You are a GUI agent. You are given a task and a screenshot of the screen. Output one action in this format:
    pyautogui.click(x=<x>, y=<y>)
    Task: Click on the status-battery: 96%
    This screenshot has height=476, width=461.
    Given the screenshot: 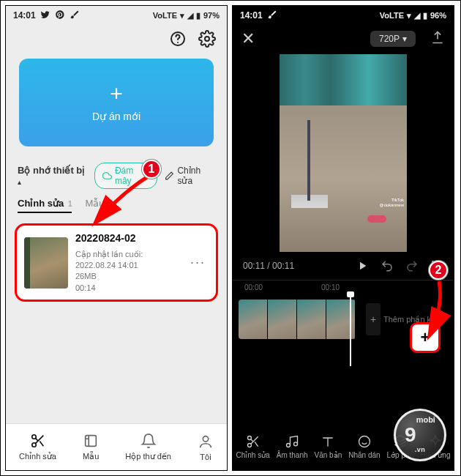 What is the action you would take?
    pyautogui.click(x=438, y=15)
    